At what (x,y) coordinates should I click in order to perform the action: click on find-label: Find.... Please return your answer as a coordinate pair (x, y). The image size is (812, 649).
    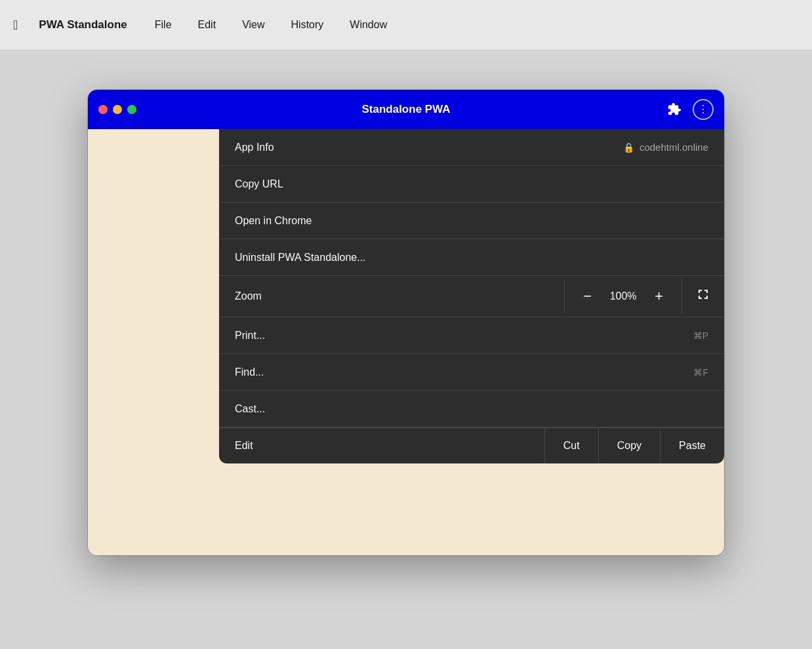
    Looking at the image, I should click on (249, 372).